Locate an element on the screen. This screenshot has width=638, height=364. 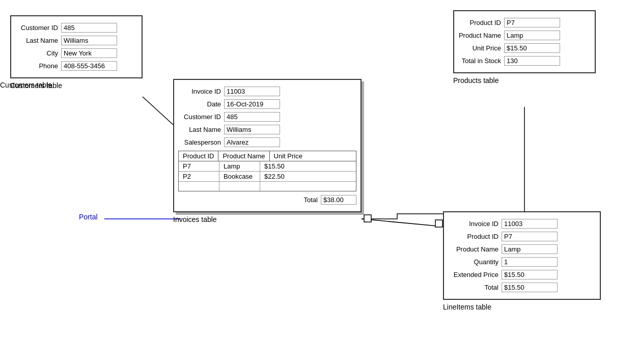
field-label: Unit Price is located at coordinates (481, 48).